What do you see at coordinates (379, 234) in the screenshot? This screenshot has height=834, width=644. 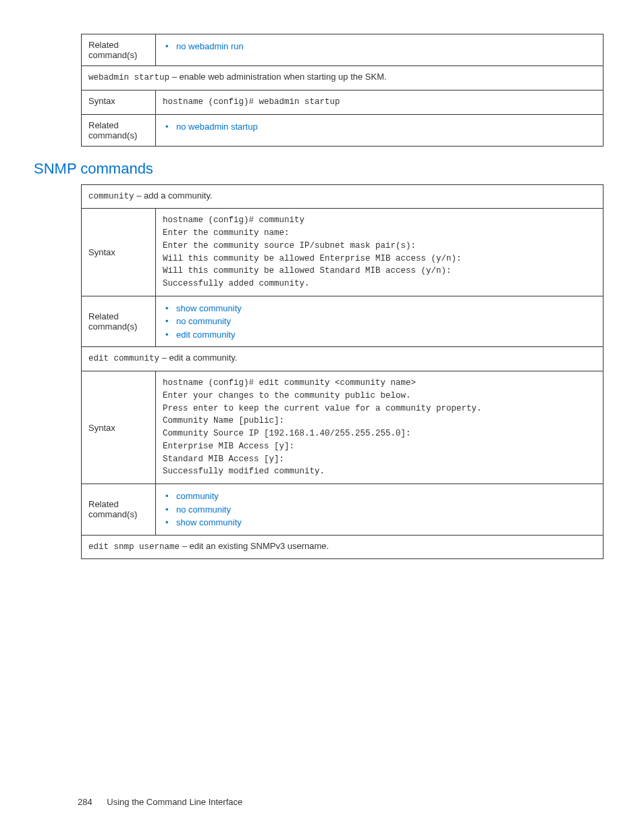 I see `syntax-line: Enter the community name:` at bounding box center [379, 234].